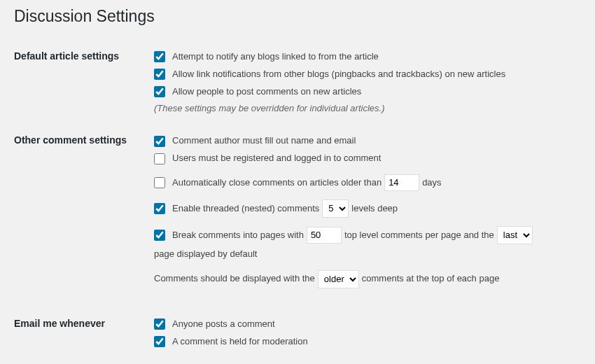 The width and height of the screenshot is (595, 364). Describe the element at coordinates (368, 244) in the screenshot. I see `paged-row: Break comments into pages with top level…` at that location.